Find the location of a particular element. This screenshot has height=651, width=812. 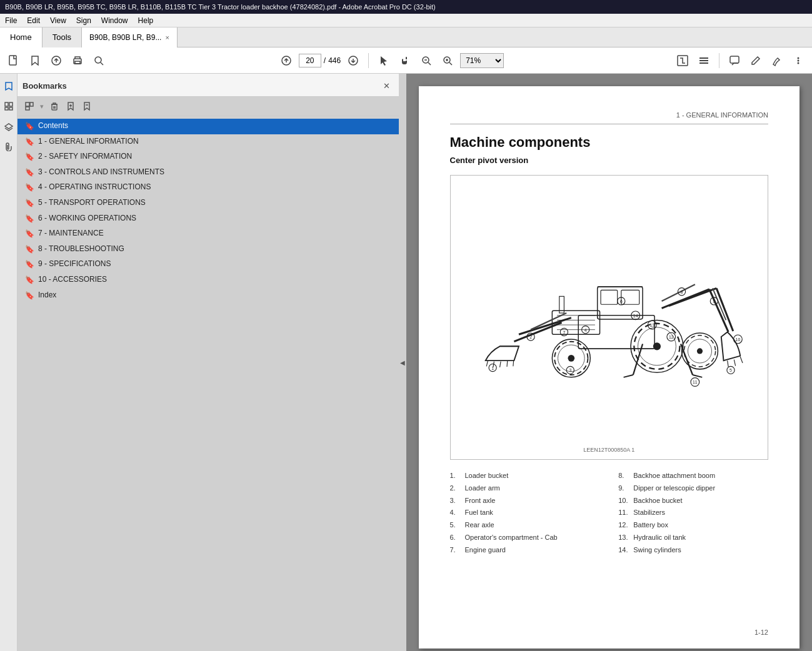

menu-view: View is located at coordinates (58, 21).